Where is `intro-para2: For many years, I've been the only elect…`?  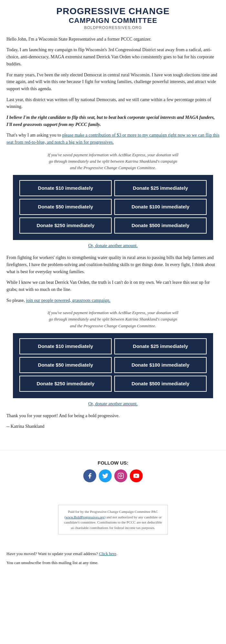
intro-para2: For many years, I've been the only elect… is located at coordinates (113, 82).